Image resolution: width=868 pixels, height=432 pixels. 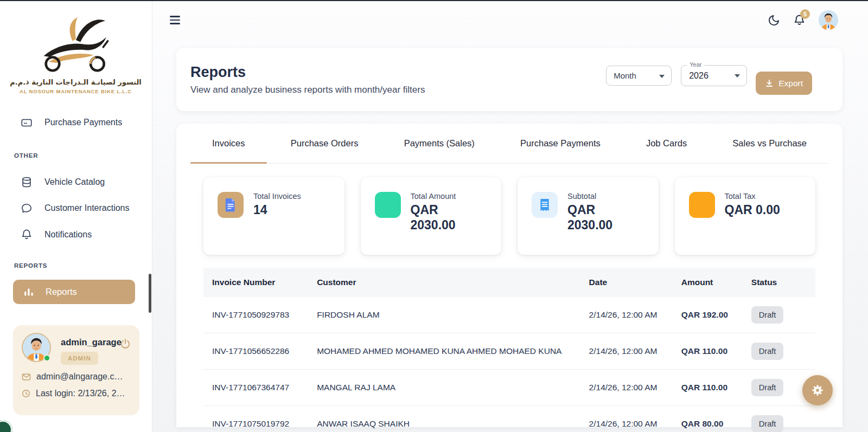 What do you see at coordinates (800, 21) in the screenshot?
I see `notifications-button: 5` at bounding box center [800, 21].